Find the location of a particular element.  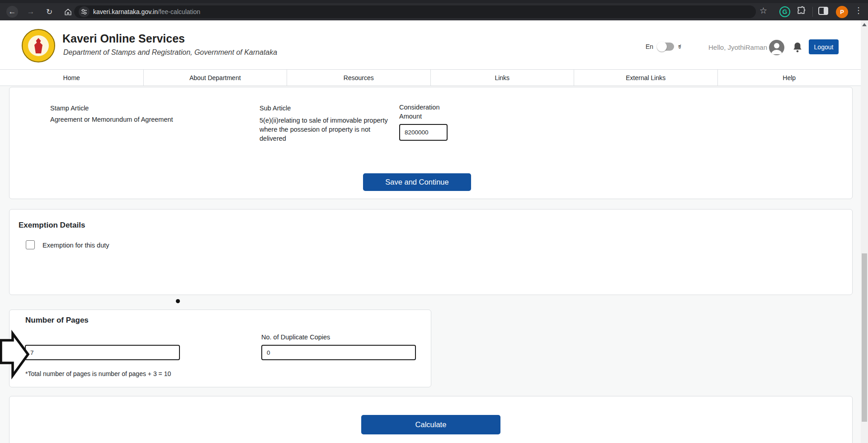

browser-menu-icon: ⋮ is located at coordinates (859, 10).